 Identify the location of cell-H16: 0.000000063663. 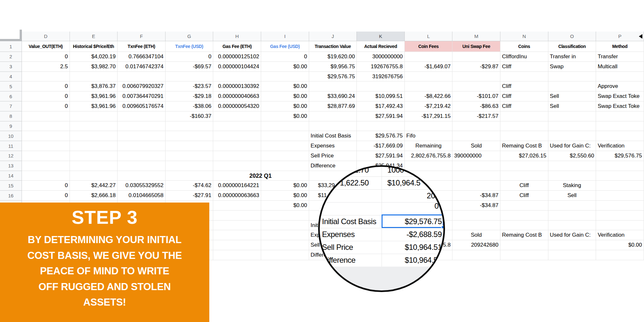
(237, 196).